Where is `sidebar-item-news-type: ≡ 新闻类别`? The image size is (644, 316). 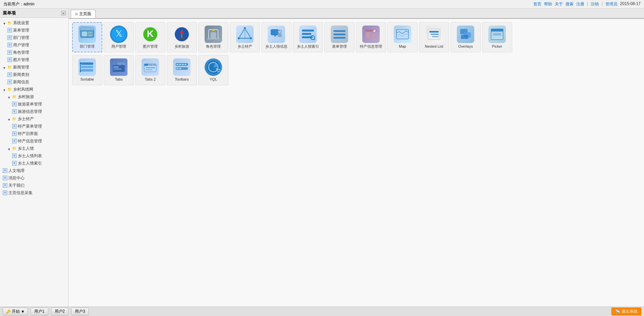
sidebar-item-news-type: ≡ 新闻类别 is located at coordinates (37, 75).